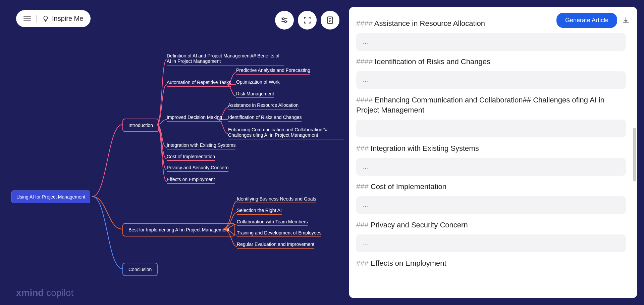 This screenshot has height=305, width=644. Describe the element at coordinates (284, 20) in the screenshot. I see `settings-button` at that location.